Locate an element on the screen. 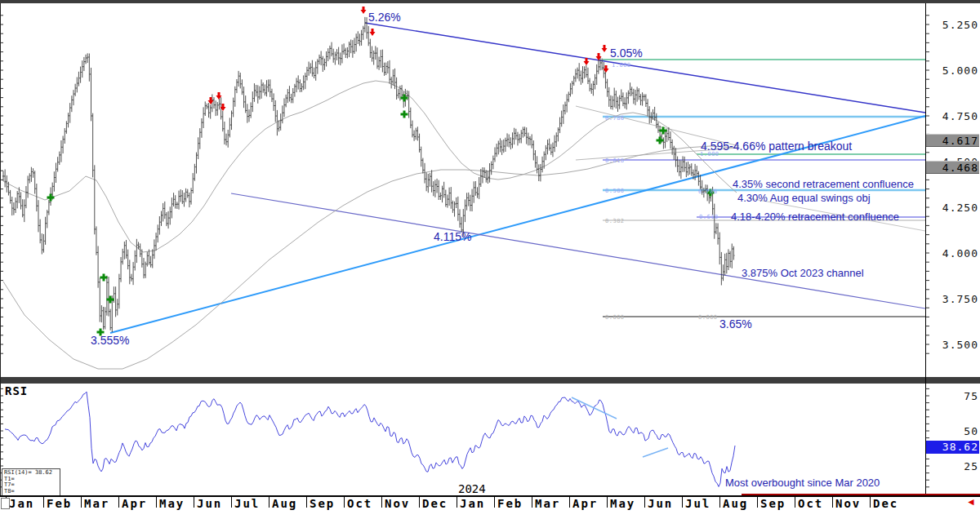 The height and width of the screenshot is (519, 980). price-axis-label: 5.250 is located at coordinates (953, 24).